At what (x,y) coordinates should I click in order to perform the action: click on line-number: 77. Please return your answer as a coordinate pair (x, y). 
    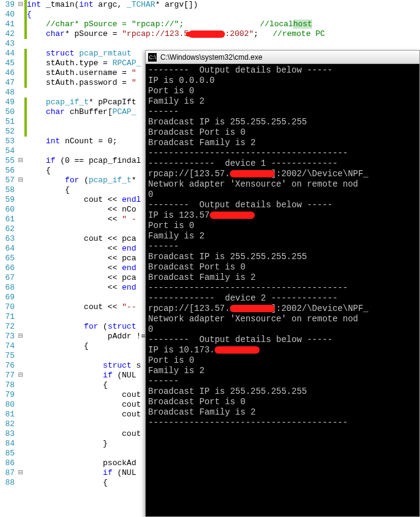
    Looking at the image, I should click on (7, 376).